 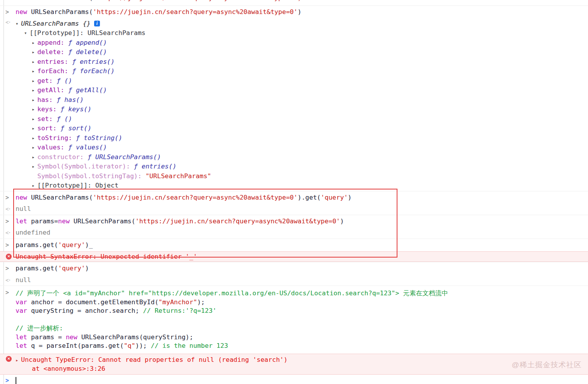 I want to click on text-cursor, so click(x=16, y=380).